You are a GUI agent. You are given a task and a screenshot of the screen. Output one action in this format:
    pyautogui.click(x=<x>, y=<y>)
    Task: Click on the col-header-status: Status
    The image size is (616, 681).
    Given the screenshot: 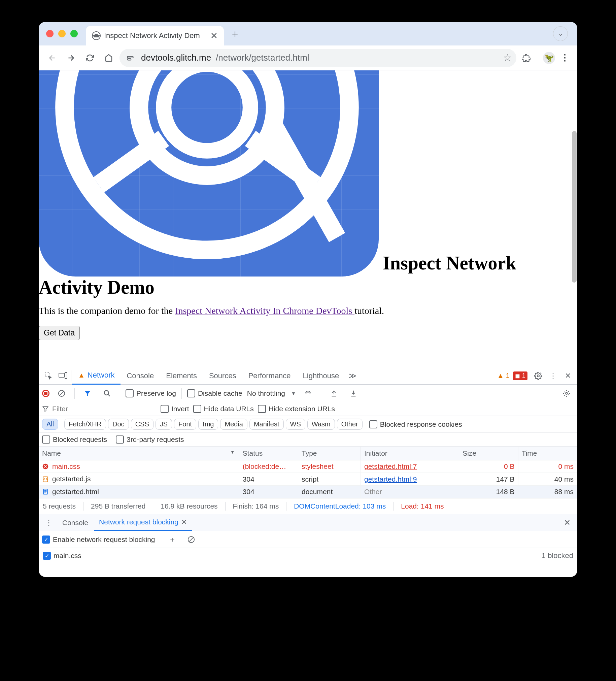 What is the action you would take?
    pyautogui.click(x=269, y=453)
    